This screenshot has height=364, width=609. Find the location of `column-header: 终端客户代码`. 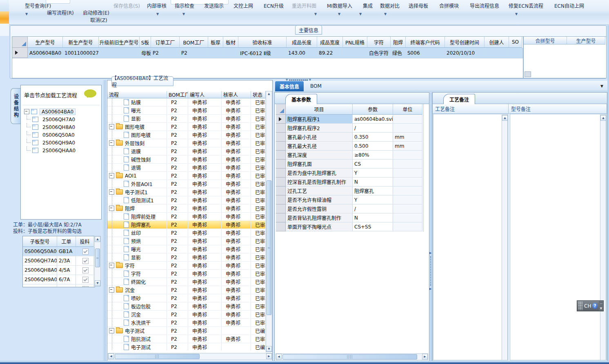

column-header: 终端客户代码 is located at coordinates (425, 42).